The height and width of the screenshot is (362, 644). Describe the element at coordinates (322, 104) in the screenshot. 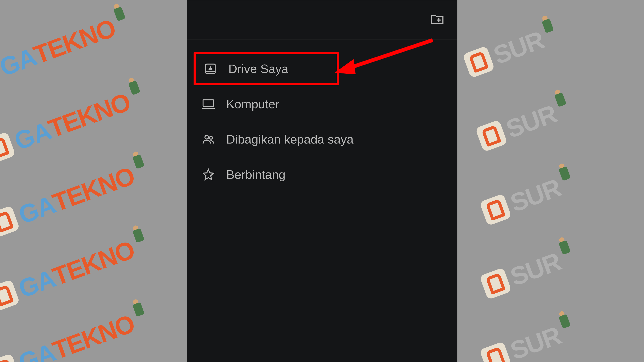

I see `menu-item-computer: Komputer` at that location.